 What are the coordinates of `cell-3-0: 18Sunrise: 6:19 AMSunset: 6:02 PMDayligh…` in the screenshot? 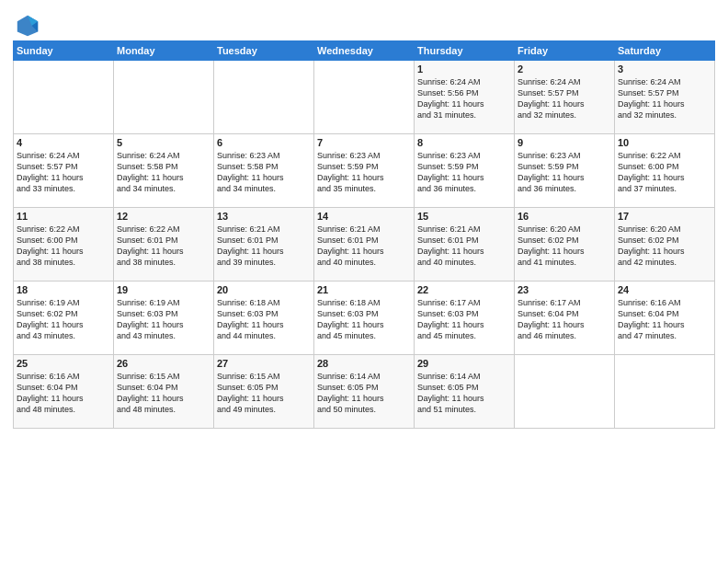 It's located at (64, 318).